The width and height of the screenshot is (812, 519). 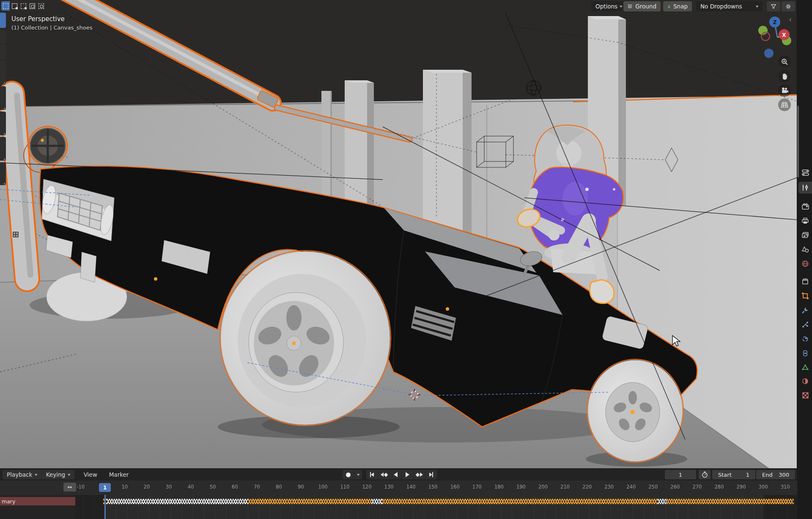 What do you see at coordinates (765, 36) in the screenshot?
I see `axis-x-neg-ball` at bounding box center [765, 36].